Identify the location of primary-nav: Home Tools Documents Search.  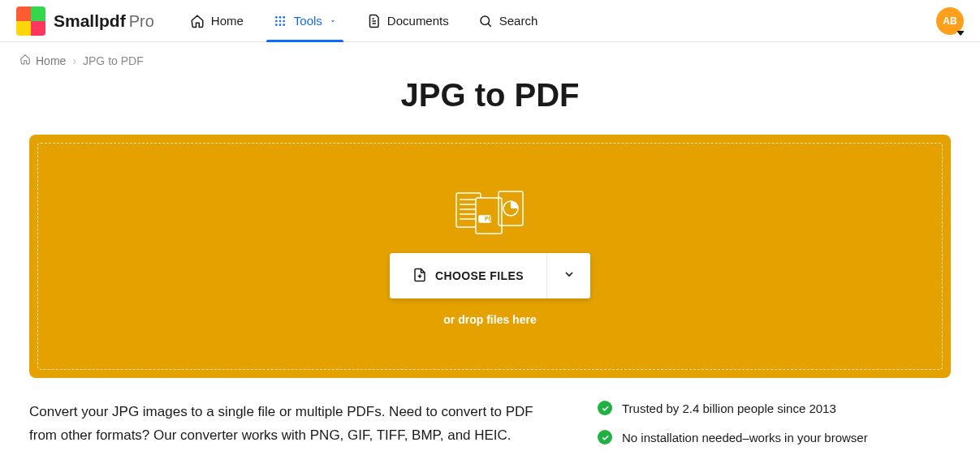
(364, 21).